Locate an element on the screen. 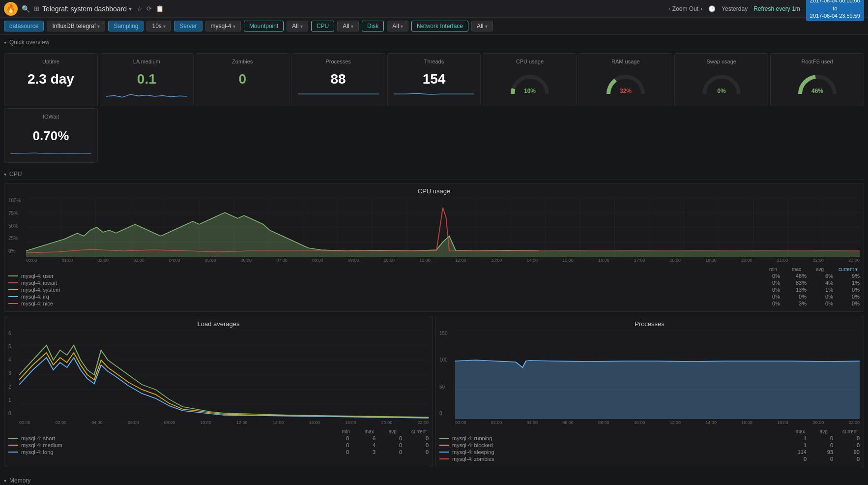 The height and width of the screenshot is (485, 868). legend-stats: 0%48%6%9% is located at coordinates (812, 276).